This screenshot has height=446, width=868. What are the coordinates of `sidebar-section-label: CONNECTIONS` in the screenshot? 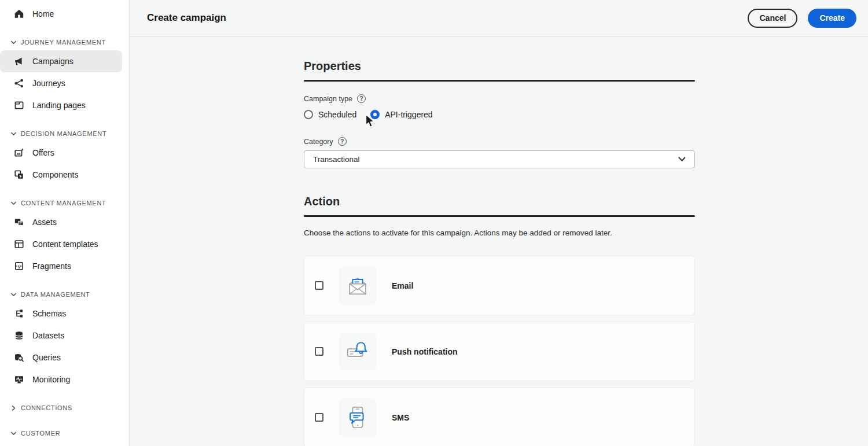 It's located at (46, 408).